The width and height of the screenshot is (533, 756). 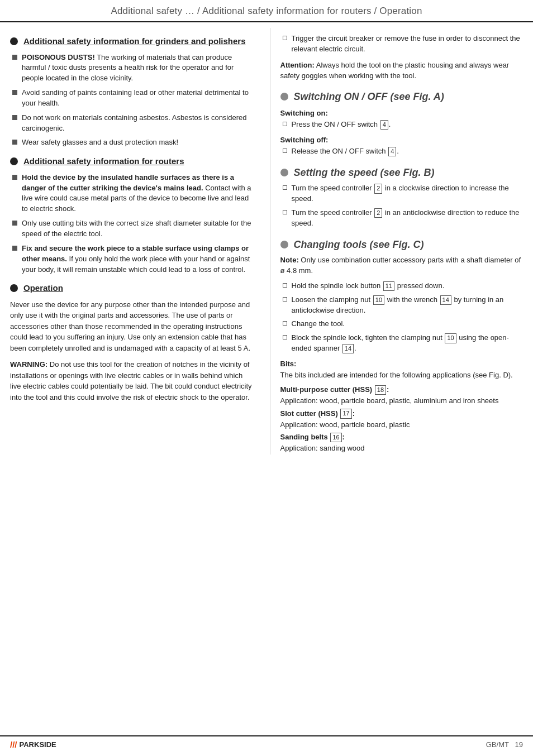 What do you see at coordinates (505, 745) in the screenshot?
I see `footer-locale-page: GB/MT 19` at bounding box center [505, 745].